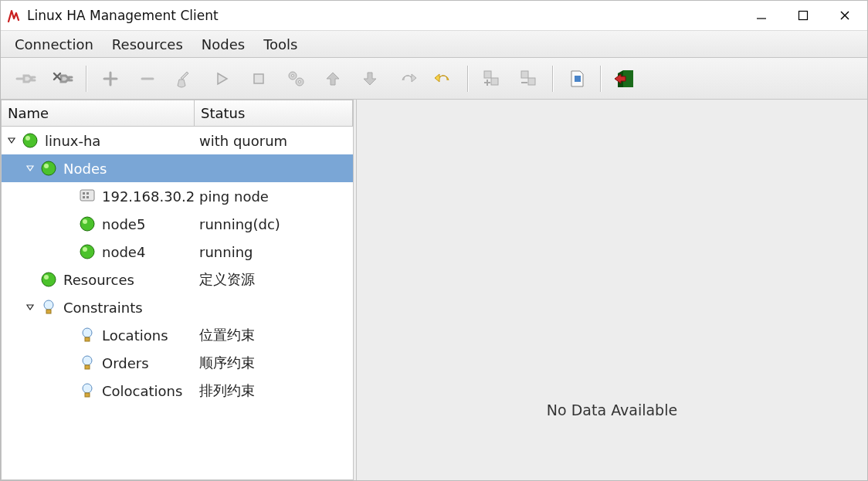 The height and width of the screenshot is (481, 868). I want to click on window-title: Linux HA Management Client, so click(389, 15).